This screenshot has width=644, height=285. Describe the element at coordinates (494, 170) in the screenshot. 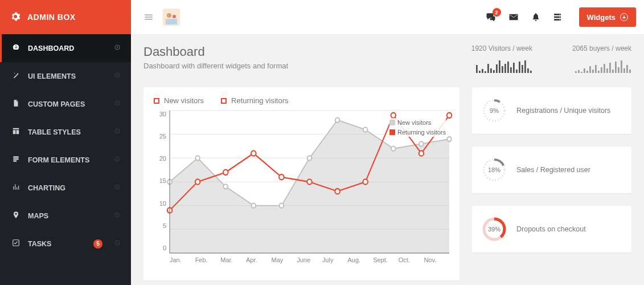

I see `ring-gauge: 18%` at that location.